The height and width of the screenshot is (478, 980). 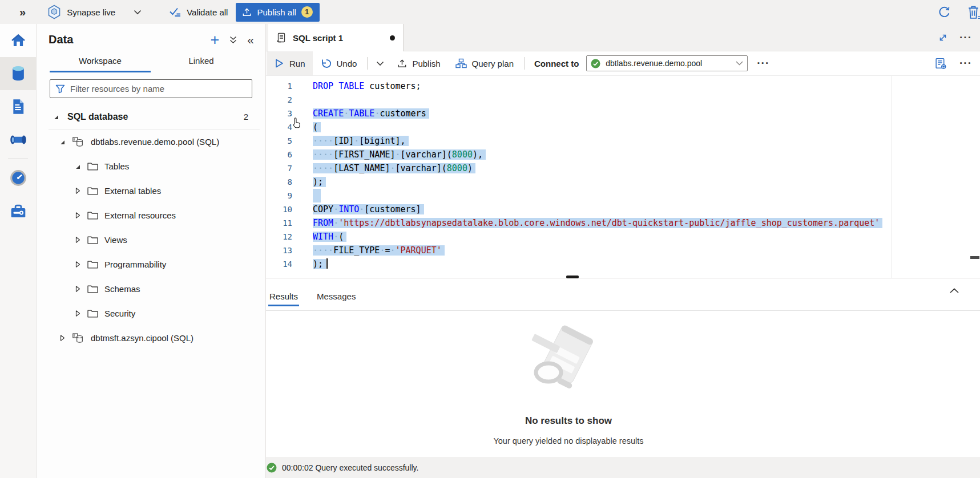 I want to click on code-line: 9, so click(x=623, y=196).